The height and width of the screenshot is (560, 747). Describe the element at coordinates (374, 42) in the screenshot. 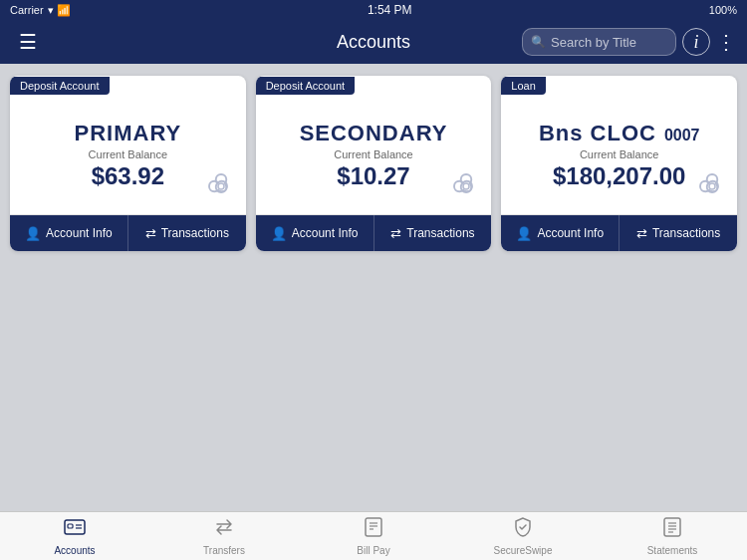

I see `page-title: Accounts` at that location.